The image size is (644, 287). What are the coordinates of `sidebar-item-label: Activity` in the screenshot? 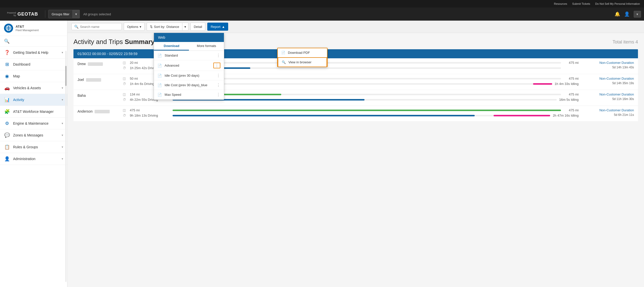 It's located at (36, 100).